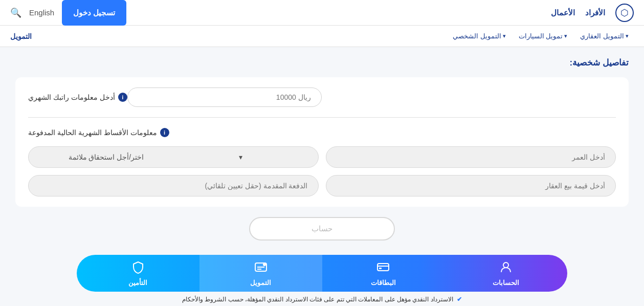  Describe the element at coordinates (322, 171) in the screenshot. I see `inputs-grid: ▾ اختر/أجل استحقاق ملائمة` at that location.